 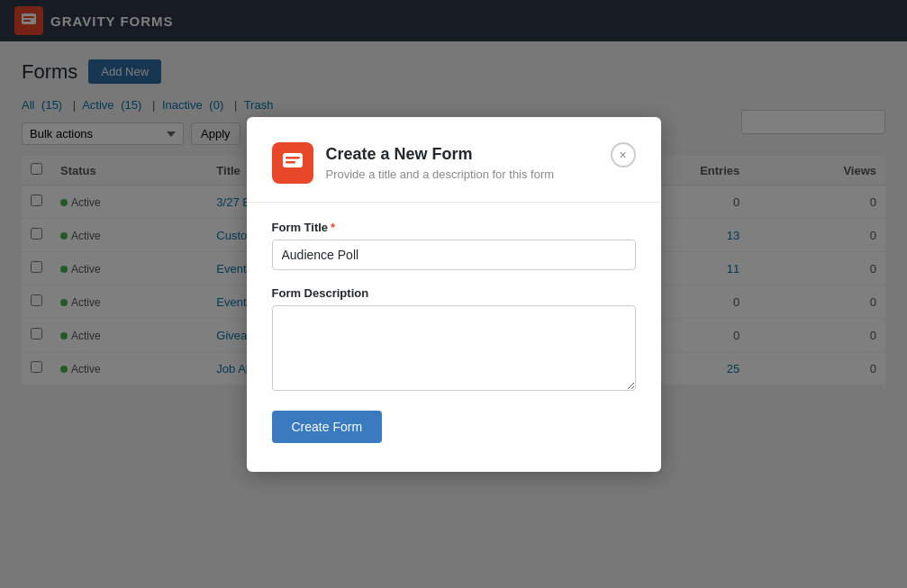 I want to click on required-star: *, so click(x=333, y=227).